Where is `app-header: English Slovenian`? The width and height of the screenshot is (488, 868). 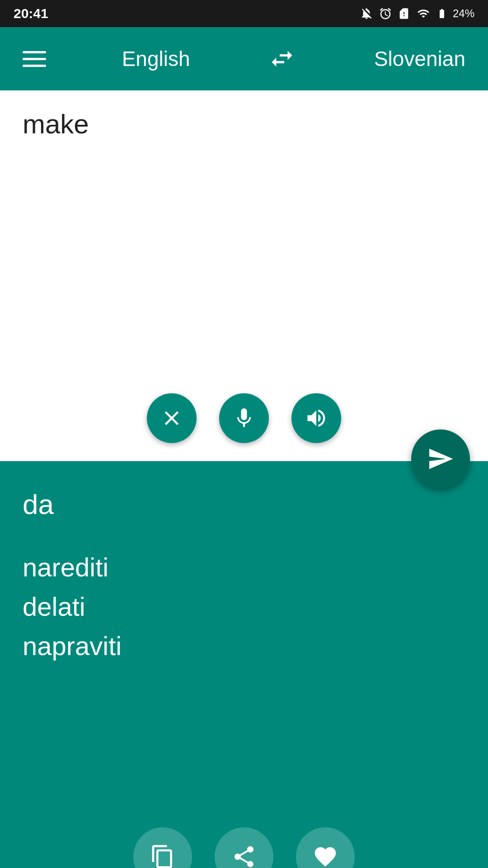 app-header: English Slovenian is located at coordinates (244, 59).